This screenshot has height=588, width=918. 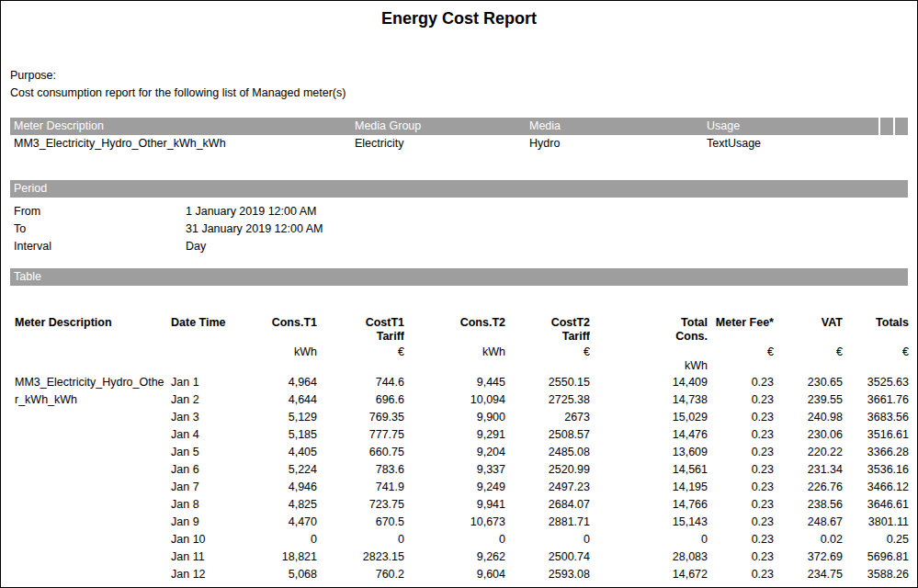 What do you see at coordinates (649, 417) in the screenshot?
I see `value-cell: 15,029` at bounding box center [649, 417].